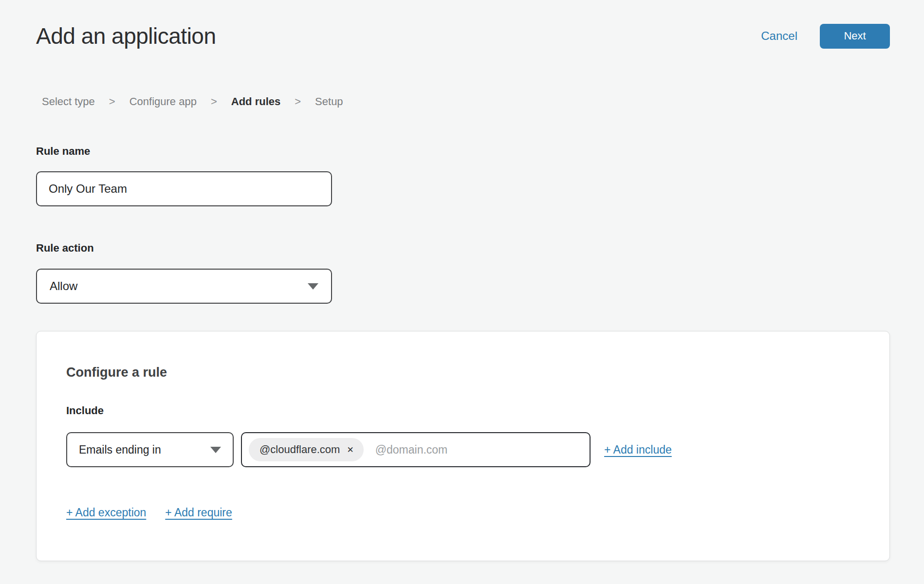 The height and width of the screenshot is (584, 924). I want to click on rule-action-section: Rule action Allow, so click(463, 273).